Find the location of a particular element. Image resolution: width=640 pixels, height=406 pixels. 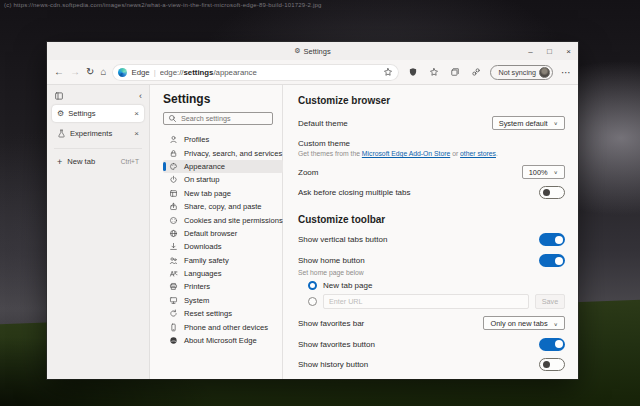

back-icon: ← is located at coordinates (59, 72).